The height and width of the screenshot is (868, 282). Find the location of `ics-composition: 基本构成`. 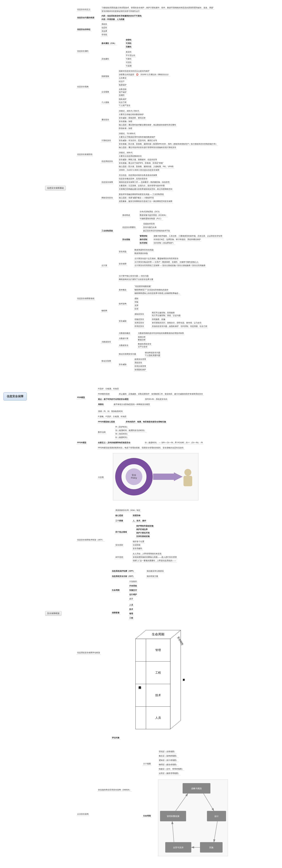

ics-composition: 基本构成 is located at coordinates (126, 215).